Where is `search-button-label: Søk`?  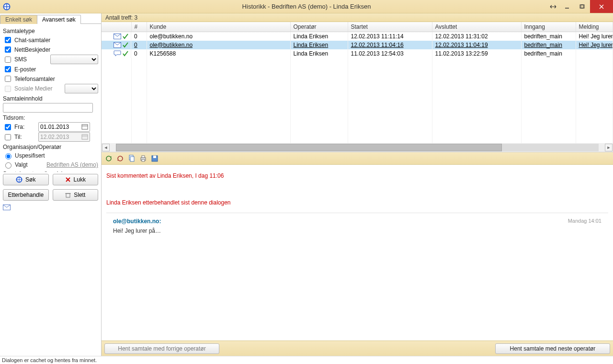 search-button-label: Søk is located at coordinates (31, 180).